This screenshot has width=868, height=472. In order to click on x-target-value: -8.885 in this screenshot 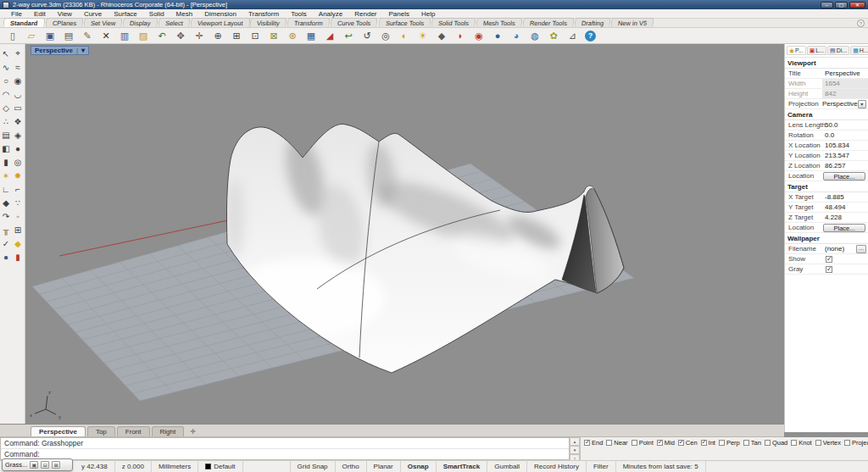, I will do `click(845, 197)`.